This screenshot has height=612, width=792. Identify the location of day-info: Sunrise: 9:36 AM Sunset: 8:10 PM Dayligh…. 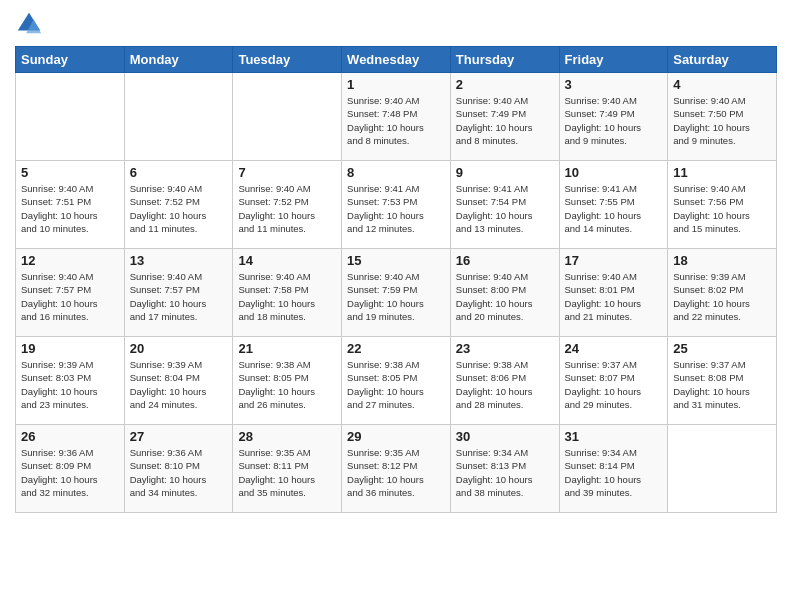
(179, 472).